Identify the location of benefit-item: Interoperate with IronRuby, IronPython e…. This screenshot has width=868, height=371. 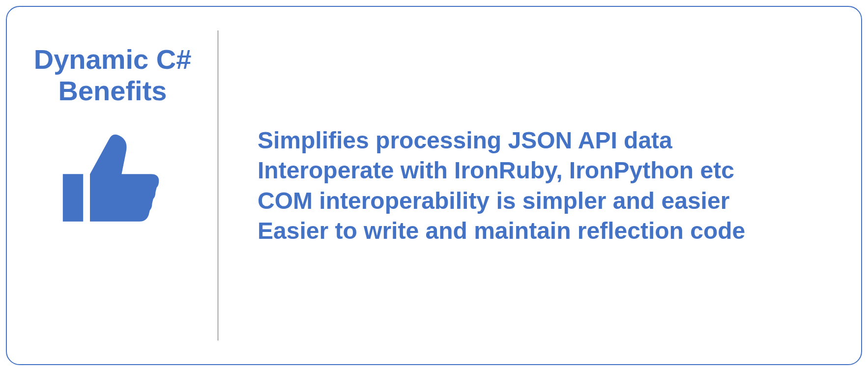
(550, 170).